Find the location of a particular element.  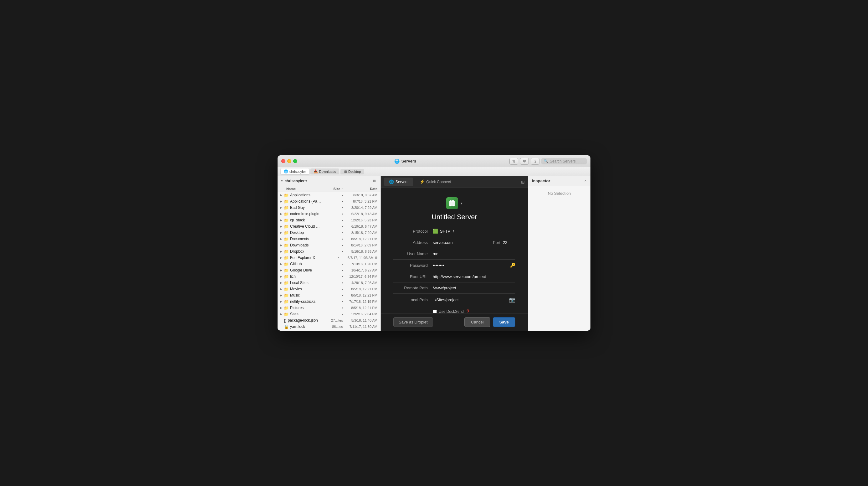

list-item: ▶📁Sites•12/2/16, 2:04 PM is located at coordinates (329, 314).